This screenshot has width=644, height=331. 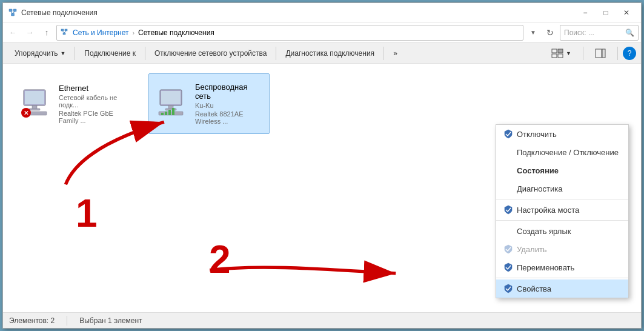 What do you see at coordinates (508, 289) in the screenshot?
I see `shield-icon-properties` at bounding box center [508, 289].